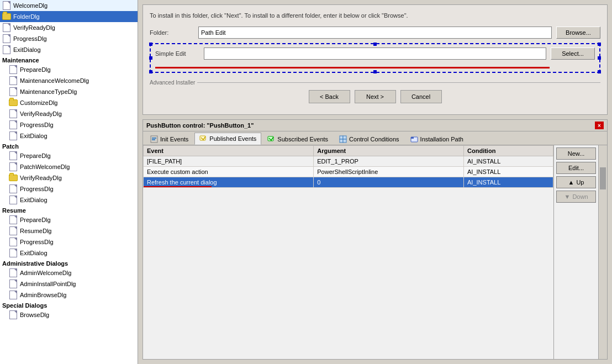 Image resolution: width=612 pixels, height=364 pixels. Describe the element at coordinates (68, 28) in the screenshot. I see `sidebar-item-verifyreadydlg-1: VerifyReadyDlg` at that location.